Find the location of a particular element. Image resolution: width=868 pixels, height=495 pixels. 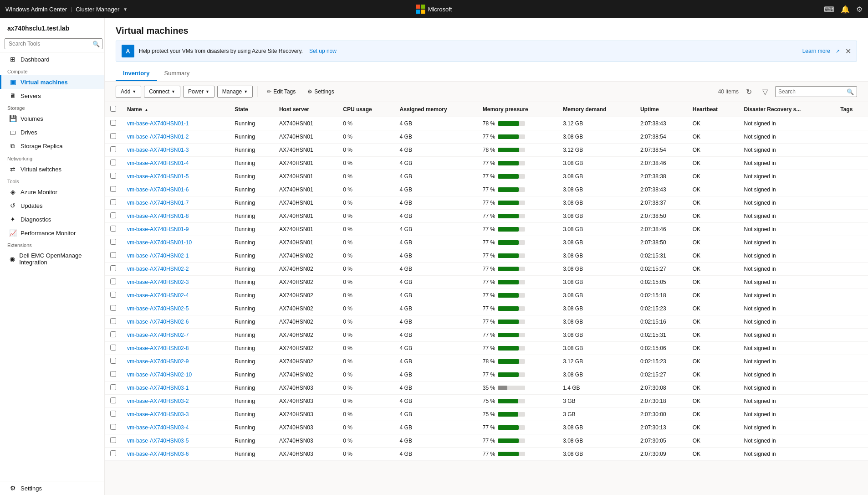

sidebar-item-dell-emc: ◉ Dell EMC OpenManage Integration is located at coordinates (52, 259).